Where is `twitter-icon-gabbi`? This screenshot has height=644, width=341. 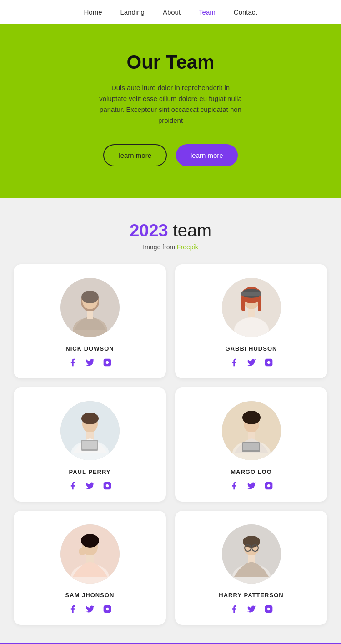
twitter-icon-gabbi is located at coordinates (251, 362).